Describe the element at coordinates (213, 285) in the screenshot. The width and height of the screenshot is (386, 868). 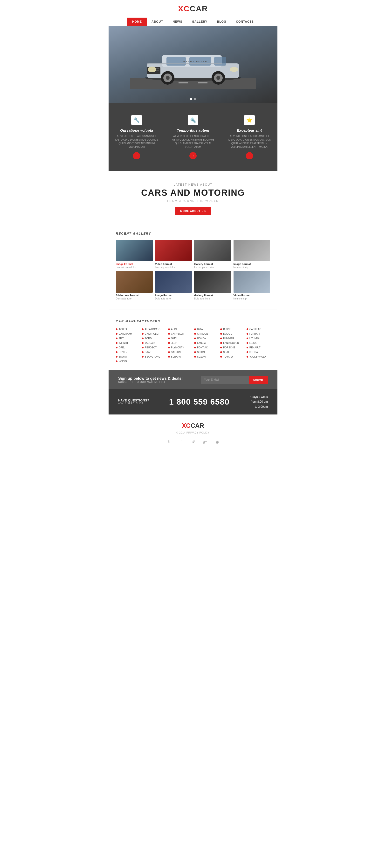
I see `gallery-item-6: Gallery Format Duis aute irure` at that location.